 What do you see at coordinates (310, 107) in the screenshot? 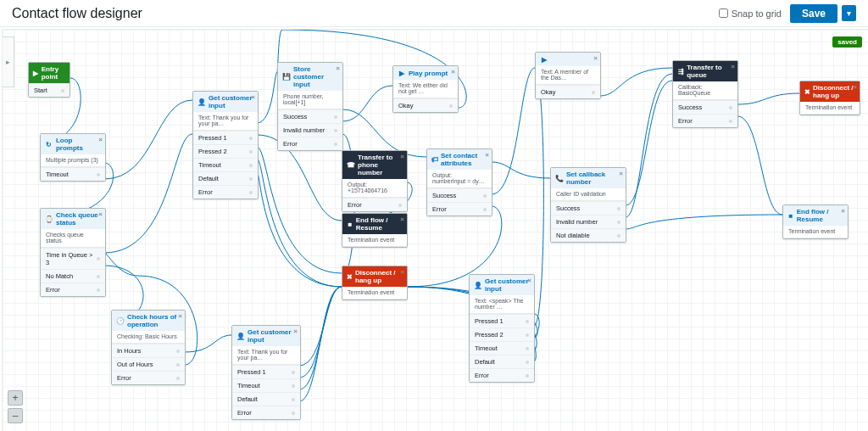
I see `node-store-customer-input: 💾Store customer input× Phone number, loc…` at bounding box center [310, 107].